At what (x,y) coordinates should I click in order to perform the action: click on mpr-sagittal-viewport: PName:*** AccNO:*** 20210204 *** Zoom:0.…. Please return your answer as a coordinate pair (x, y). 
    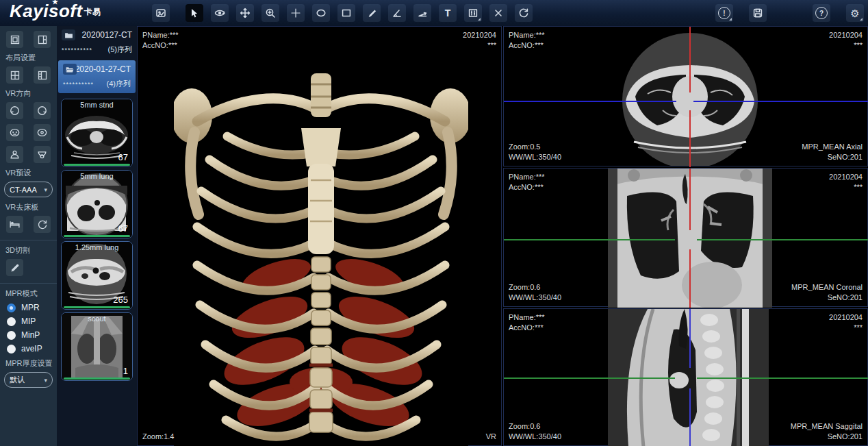
    Looking at the image, I should click on (686, 377).